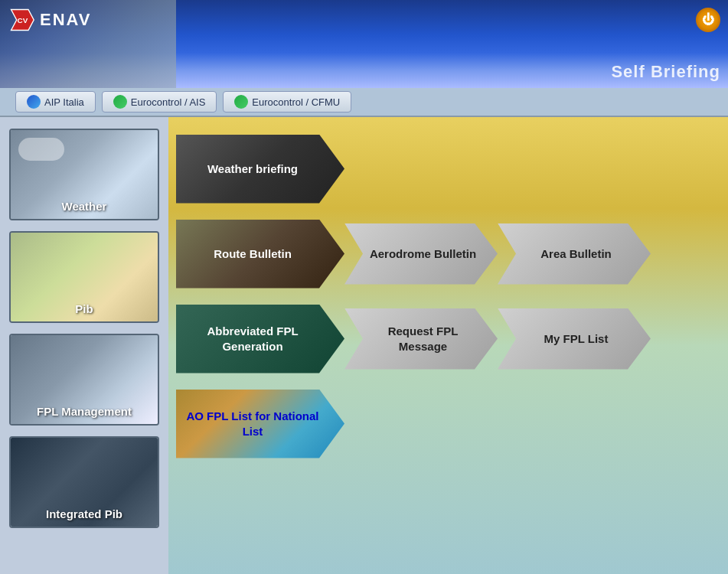  Describe the element at coordinates (241, 102) in the screenshot. I see `cfmu-icon` at that location.